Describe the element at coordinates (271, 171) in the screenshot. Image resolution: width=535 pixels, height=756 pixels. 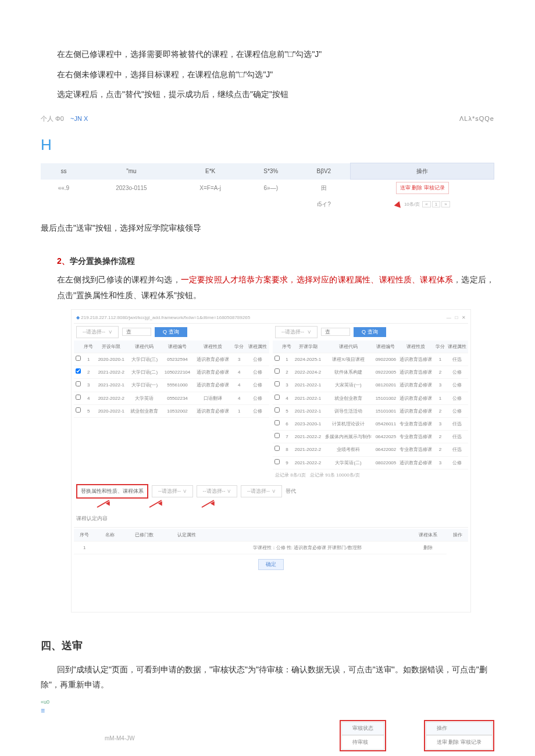
I see `col-s3: S*3%` at that location.